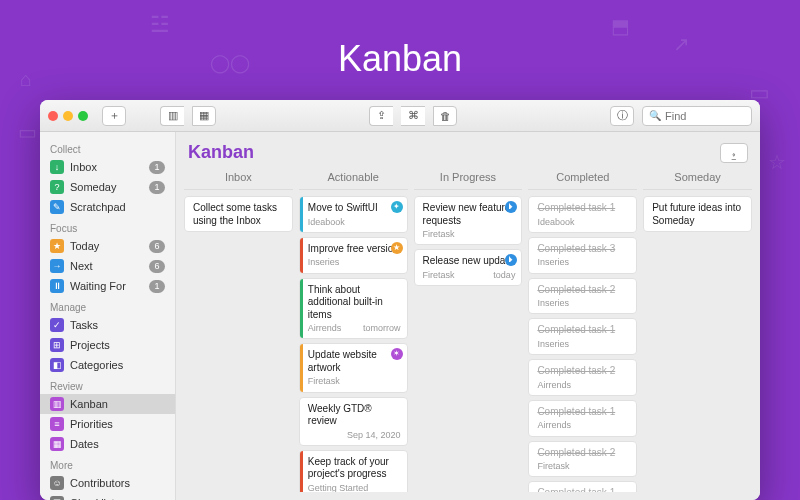 Image resolution: width=800 pixels, height=500 pixels. Describe the element at coordinates (108, 444) in the screenshot. I see `sidebar-item-dates: ▦Dates` at that location.